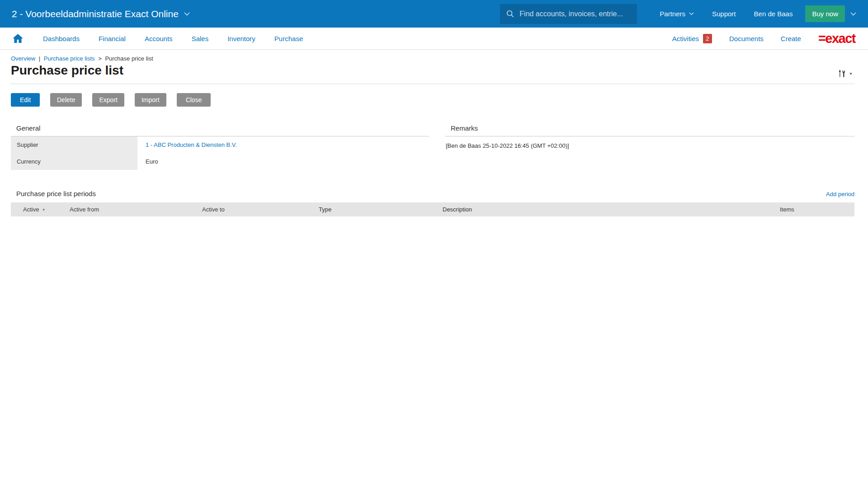 This screenshot has height=488, width=868. I want to click on periods-table: Active▼ Active from Active to Type Descr…, so click(433, 210).